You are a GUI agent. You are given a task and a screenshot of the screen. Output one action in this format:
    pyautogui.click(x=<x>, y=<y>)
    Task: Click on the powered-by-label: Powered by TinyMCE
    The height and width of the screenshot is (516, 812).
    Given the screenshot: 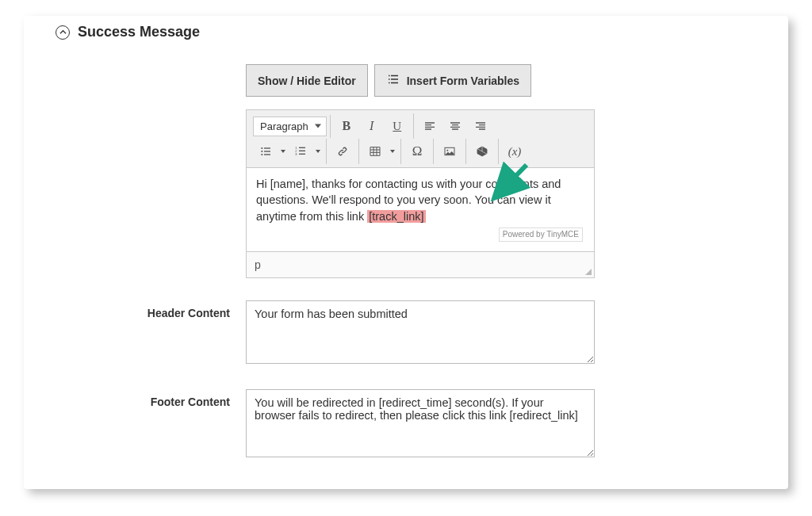 What is the action you would take?
    pyautogui.click(x=541, y=235)
    